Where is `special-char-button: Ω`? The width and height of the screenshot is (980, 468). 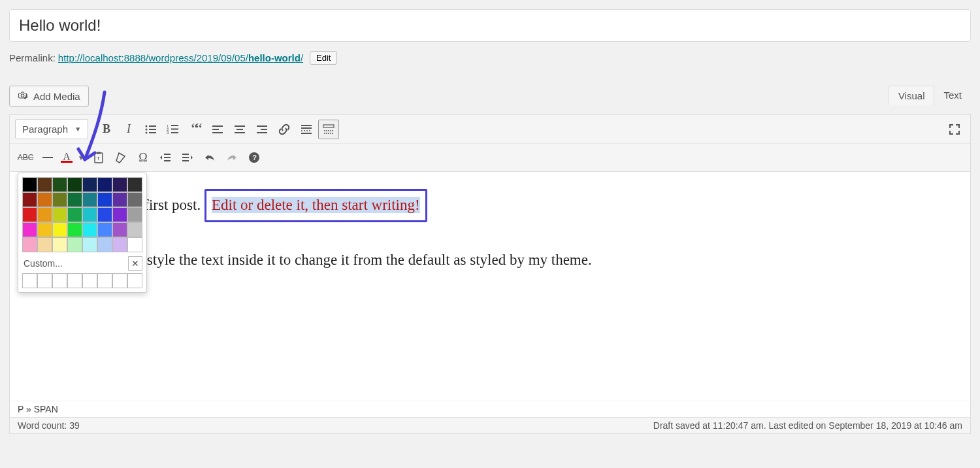 special-char-button: Ω is located at coordinates (143, 158).